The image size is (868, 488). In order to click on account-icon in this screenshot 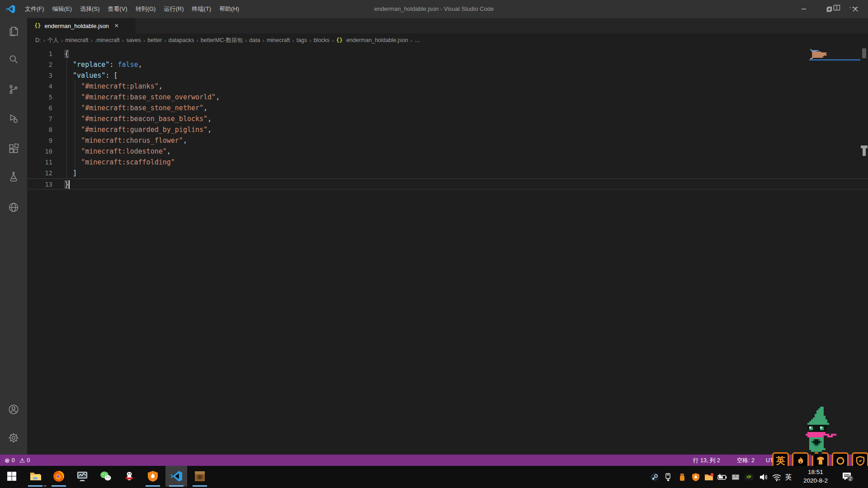, I will do `click(14, 409)`.